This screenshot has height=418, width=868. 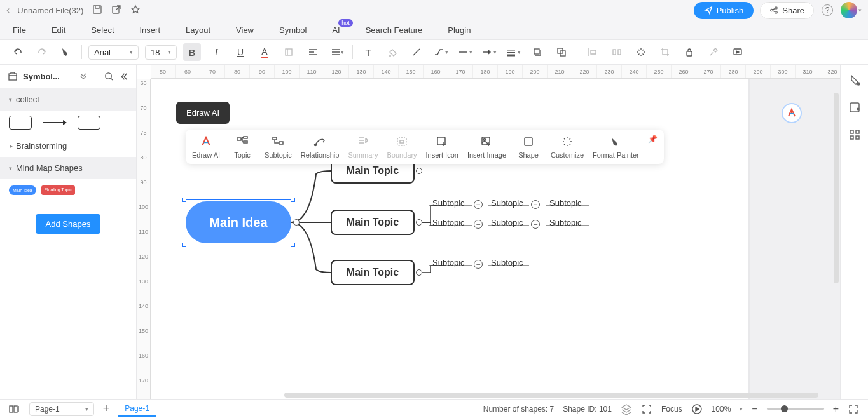 What do you see at coordinates (135, 10) in the screenshot?
I see `star-icon` at bounding box center [135, 10].